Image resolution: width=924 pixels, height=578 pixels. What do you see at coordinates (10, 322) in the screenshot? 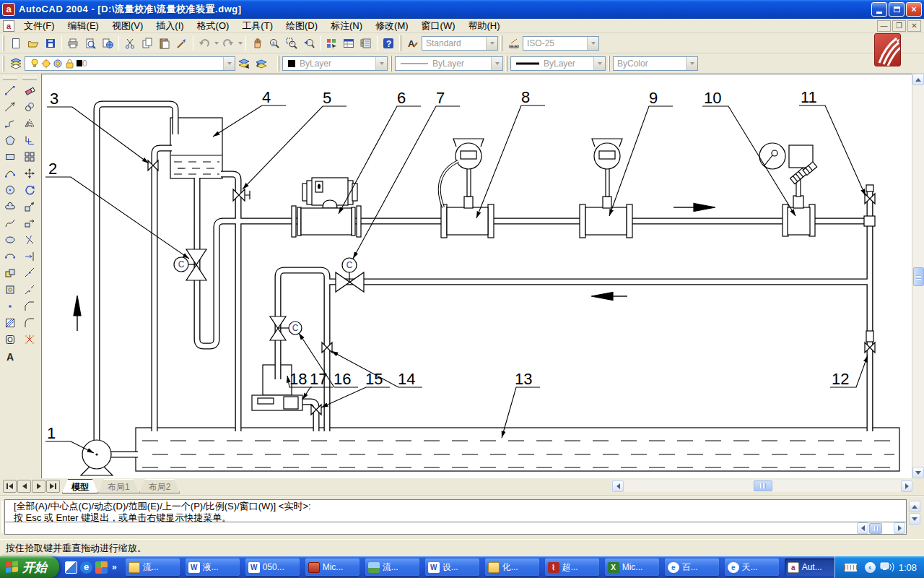
I see `hatch-tool` at bounding box center [10, 322].